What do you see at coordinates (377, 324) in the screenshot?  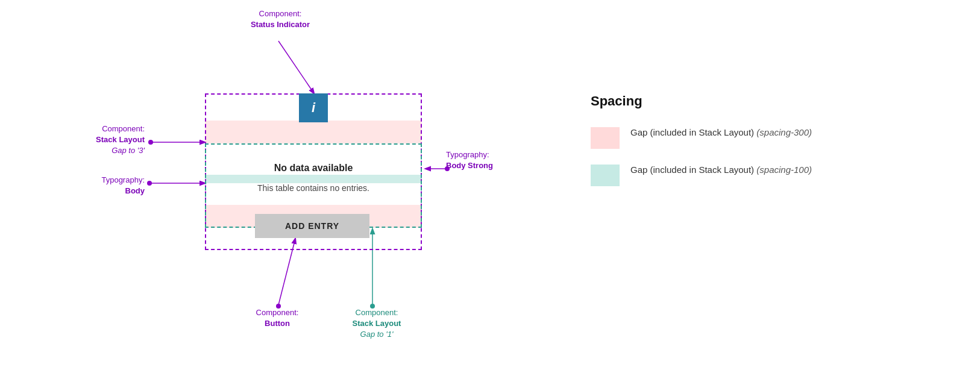 I see `annotation-stack-layout-bottom: Component: Stack Layout Gap to '1'` at bounding box center [377, 324].